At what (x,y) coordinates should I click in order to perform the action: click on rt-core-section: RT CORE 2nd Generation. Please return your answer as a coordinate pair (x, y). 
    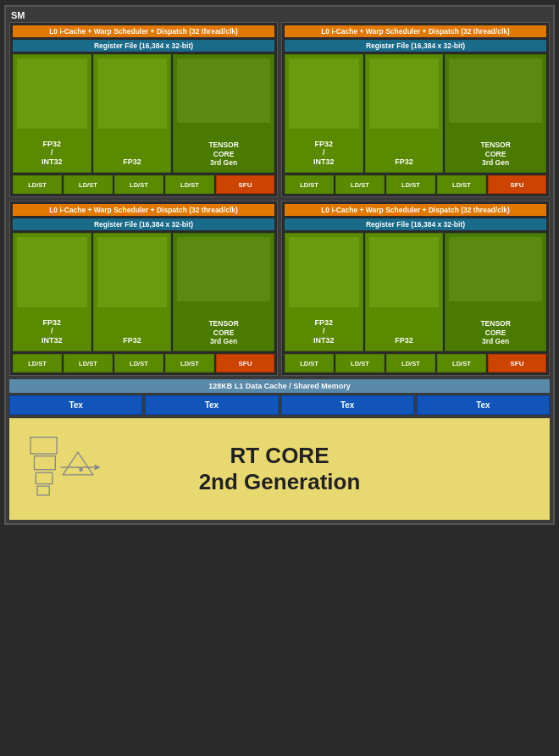
    Looking at the image, I should click on (280, 469).